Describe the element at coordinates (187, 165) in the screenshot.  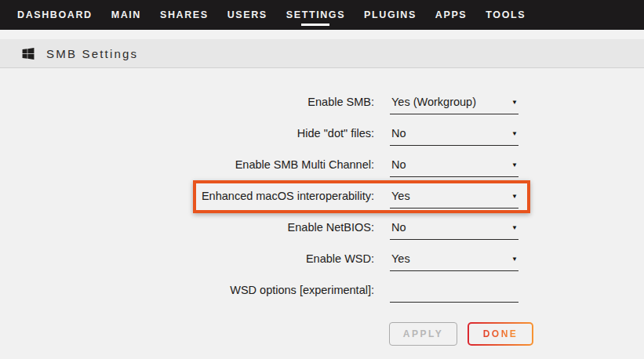
I see `field-label: Enable SMB Multi Channel:` at that location.